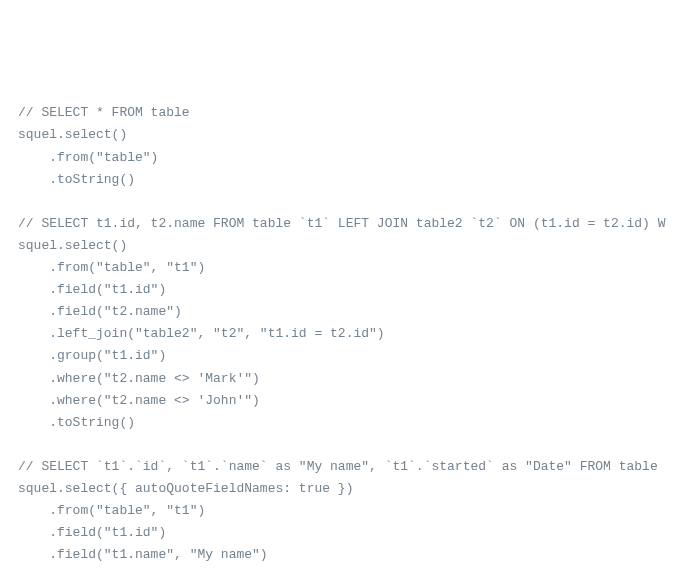  What do you see at coordinates (348, 334) in the screenshot?
I see `code-line: .left_join("table2", "t2", "t1.id = t2.i…` at bounding box center [348, 334].